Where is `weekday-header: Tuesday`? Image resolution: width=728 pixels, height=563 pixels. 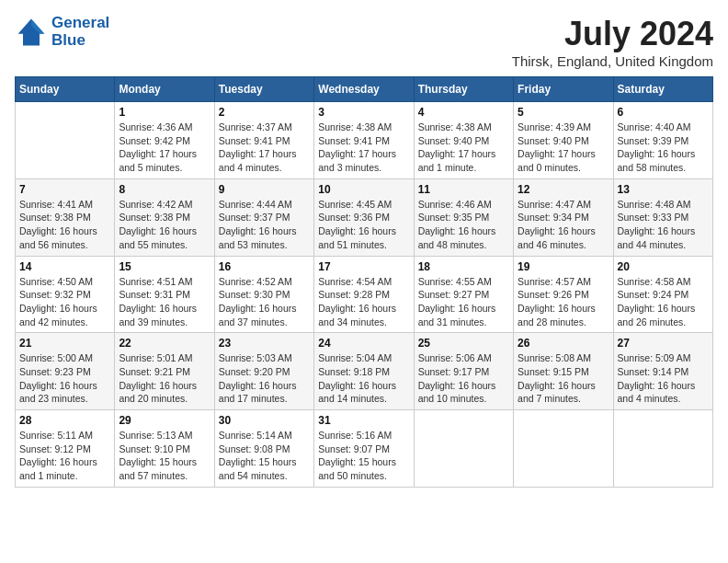
weekday-header: Tuesday is located at coordinates (264, 90).